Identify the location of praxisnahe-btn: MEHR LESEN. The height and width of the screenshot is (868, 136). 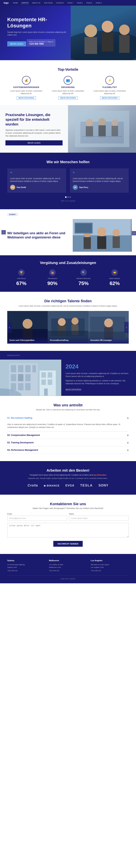
(34, 143).